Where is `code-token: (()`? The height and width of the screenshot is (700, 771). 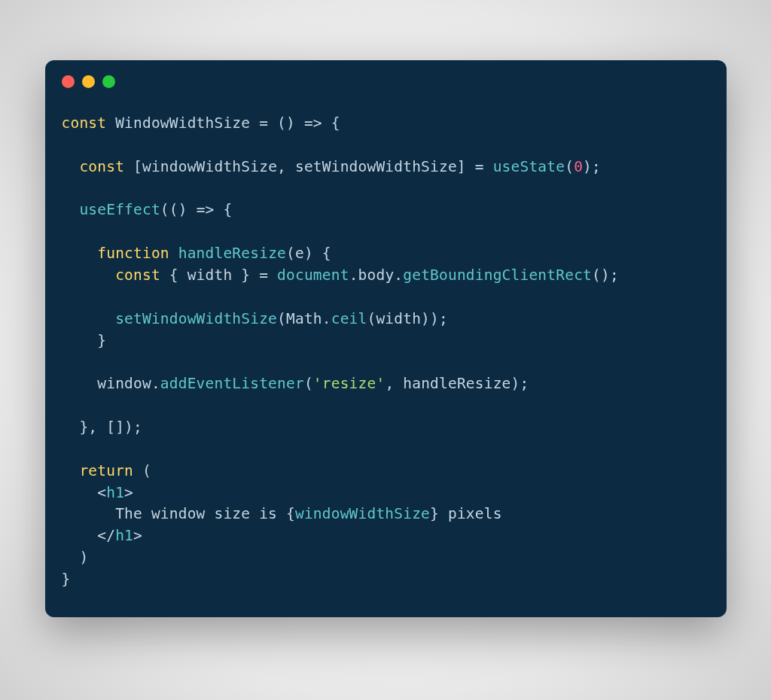
code-token: (() is located at coordinates (178, 209).